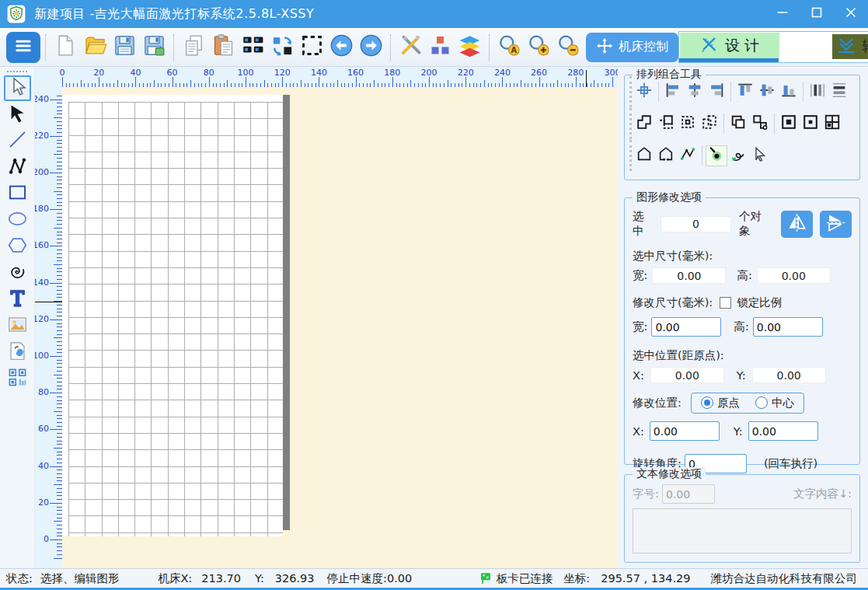 Image resolution: width=868 pixels, height=590 pixels. I want to click on center-radio: 中心, so click(775, 403).